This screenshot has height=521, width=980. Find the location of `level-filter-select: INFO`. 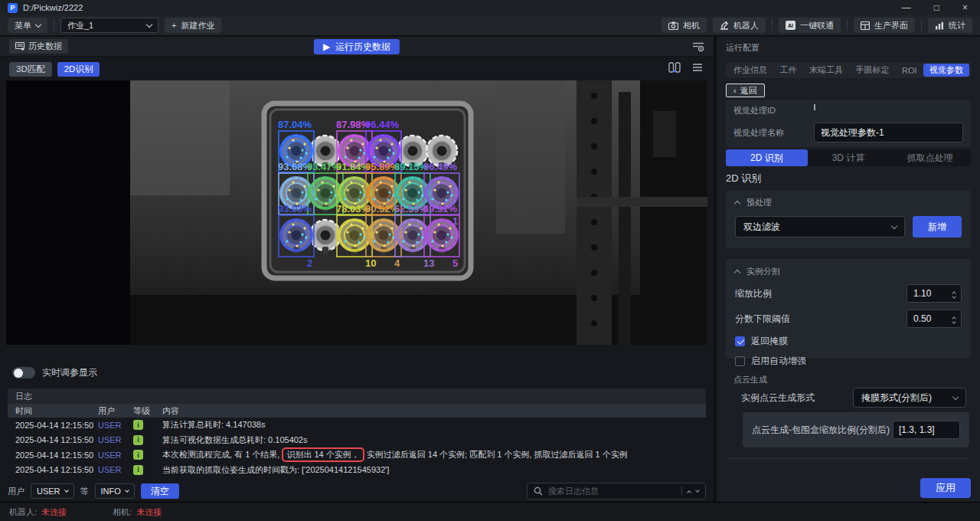

level-filter-select: INFO is located at coordinates (115, 491).